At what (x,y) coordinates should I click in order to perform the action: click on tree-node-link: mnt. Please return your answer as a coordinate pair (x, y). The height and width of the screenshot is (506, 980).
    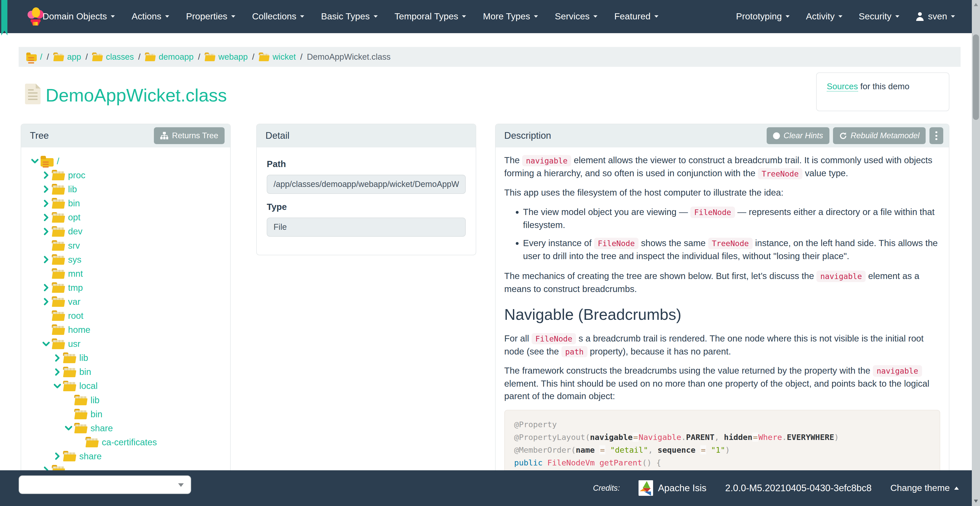
    Looking at the image, I should click on (75, 274).